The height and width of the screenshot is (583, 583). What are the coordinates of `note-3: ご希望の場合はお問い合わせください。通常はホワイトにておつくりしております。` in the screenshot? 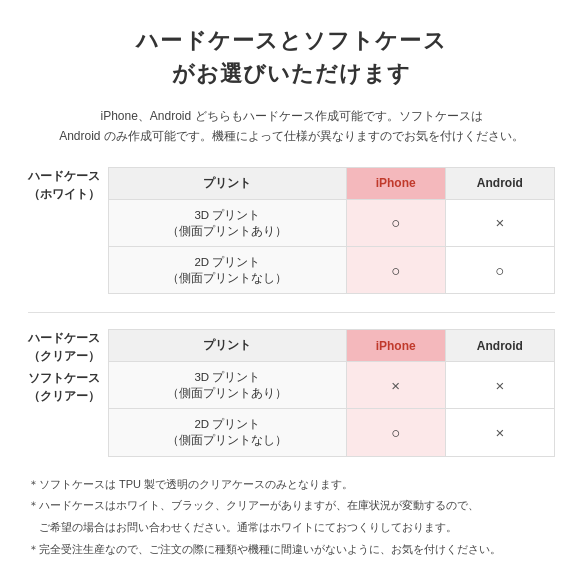 It's located at (292, 528).